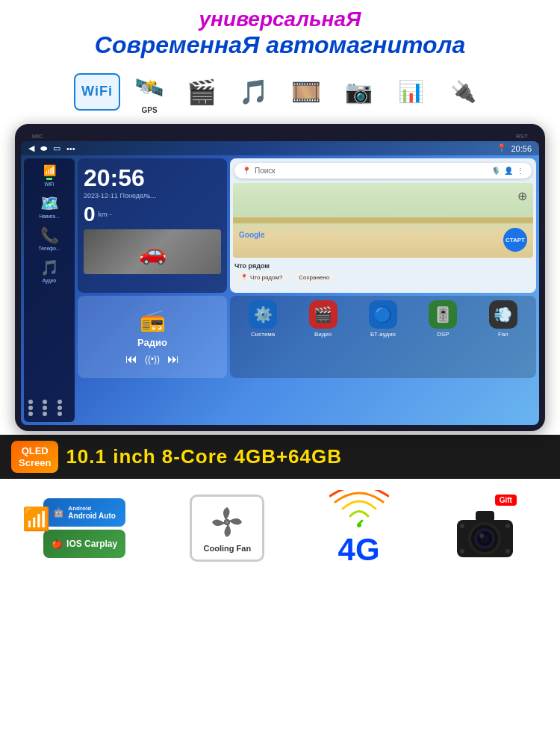  I want to click on gps-icon: 🛰️, so click(149, 87).